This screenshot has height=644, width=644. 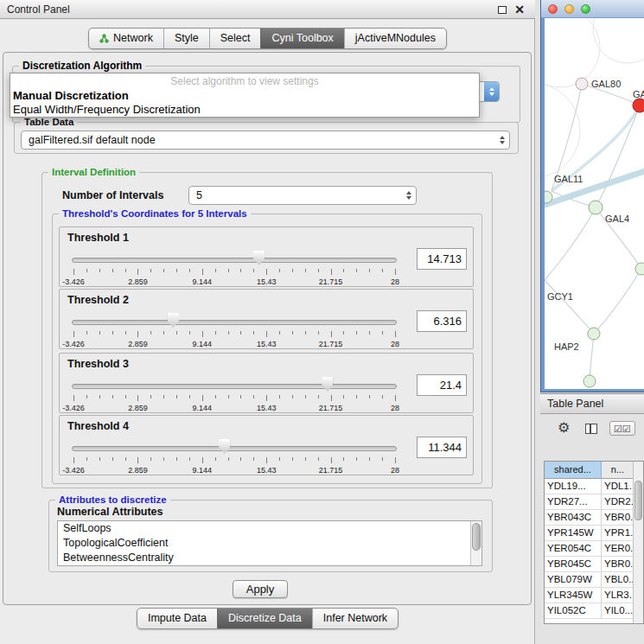 What do you see at coordinates (266, 383) in the screenshot?
I see `threshold-panel-3: Threshold 3-3.4262.8599.14415.4321.71528…` at bounding box center [266, 383].